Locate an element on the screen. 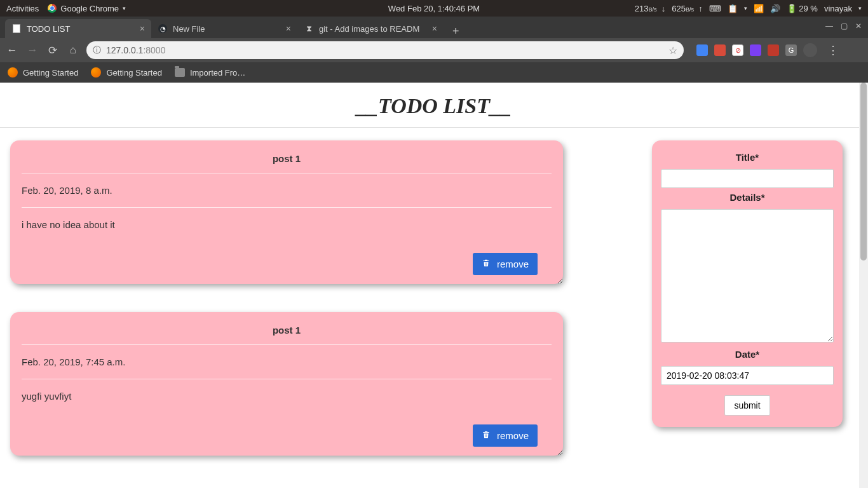 The width and height of the screenshot is (868, 488). details-label: Details* is located at coordinates (747, 198).